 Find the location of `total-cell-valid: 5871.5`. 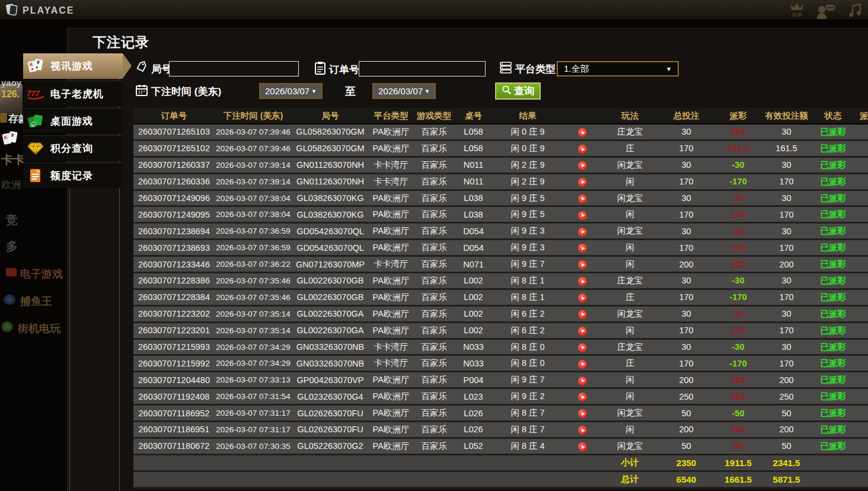

total-cell-valid: 5871.5 is located at coordinates (786, 479).